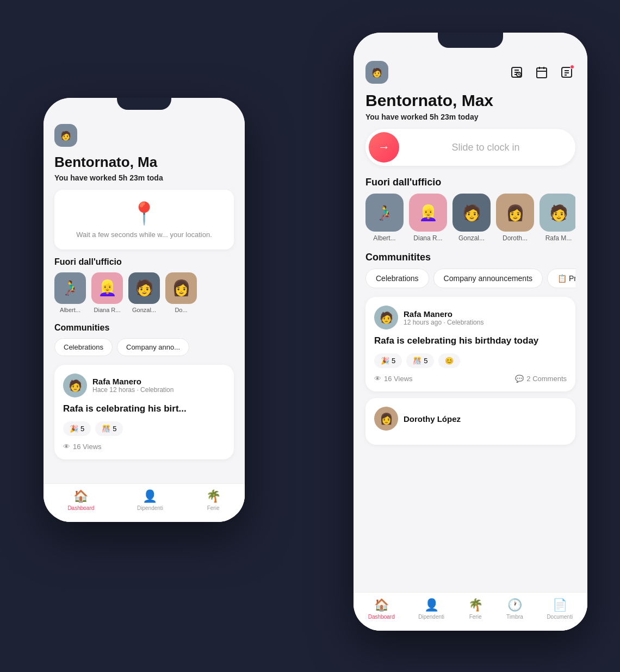 Image resolution: width=620 pixels, height=672 pixels. Describe the element at coordinates (557, 217) in the screenshot. I see `avatar-item: 🧑 Rafa M...` at that location.